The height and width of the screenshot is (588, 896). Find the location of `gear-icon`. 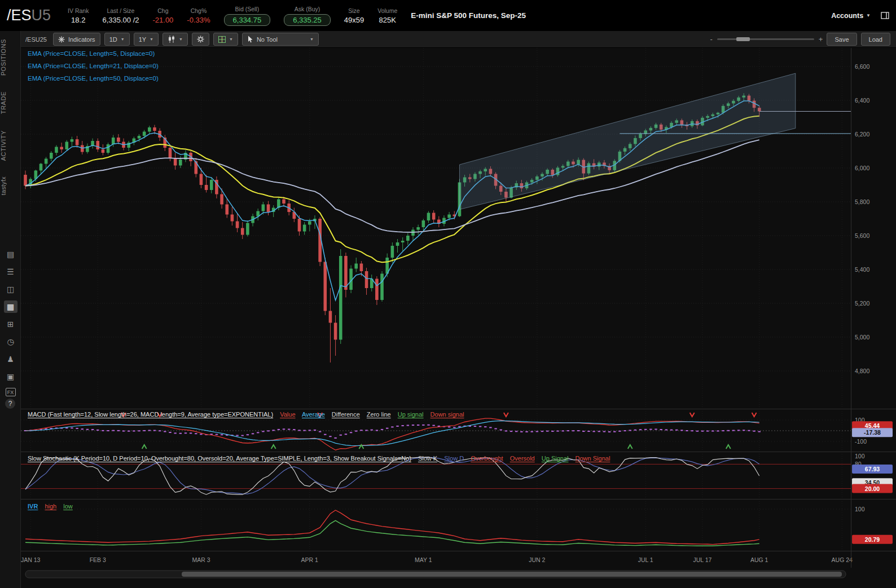

gear-icon is located at coordinates (201, 39).